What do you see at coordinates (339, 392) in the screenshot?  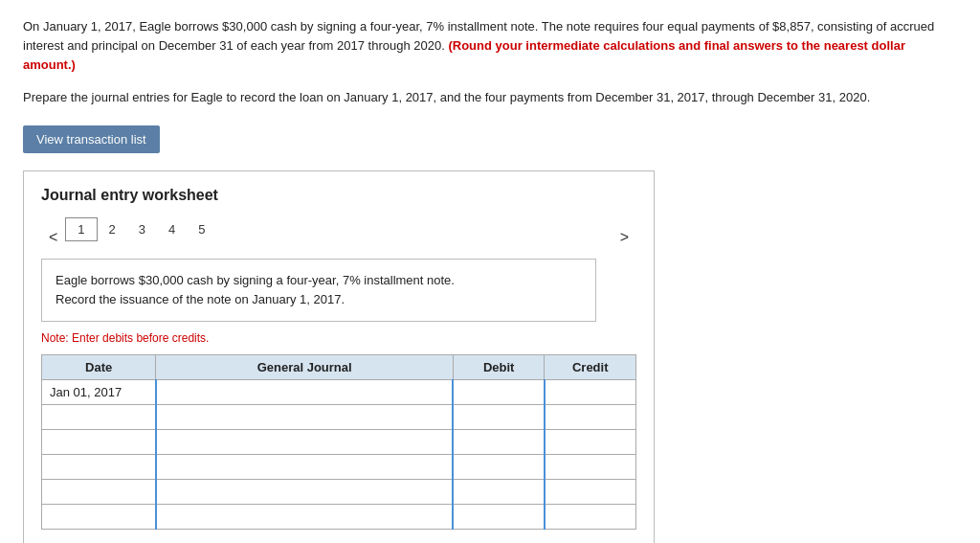 I see `table-row: Jan 01, 2017` at bounding box center [339, 392].